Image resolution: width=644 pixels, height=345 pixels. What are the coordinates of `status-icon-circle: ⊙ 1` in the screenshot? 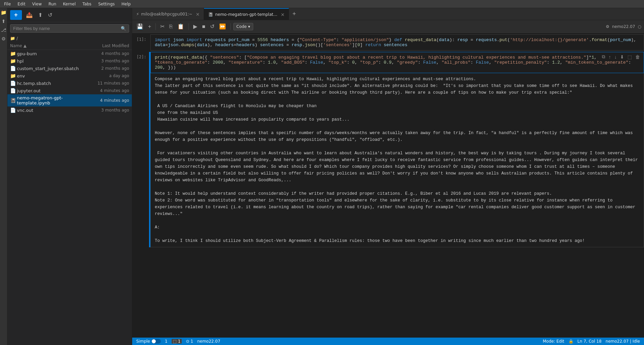 It's located at (189, 341).